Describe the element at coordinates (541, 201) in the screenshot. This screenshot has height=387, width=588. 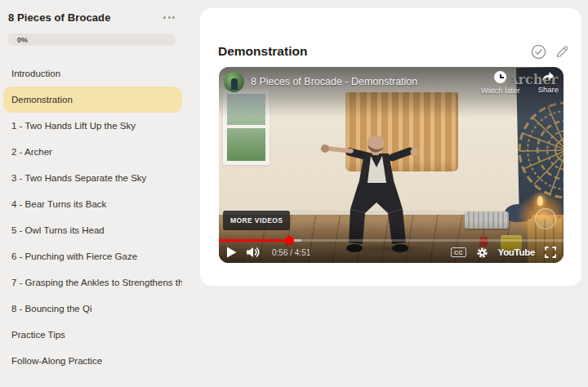
I see `scene-candle-flame` at that location.